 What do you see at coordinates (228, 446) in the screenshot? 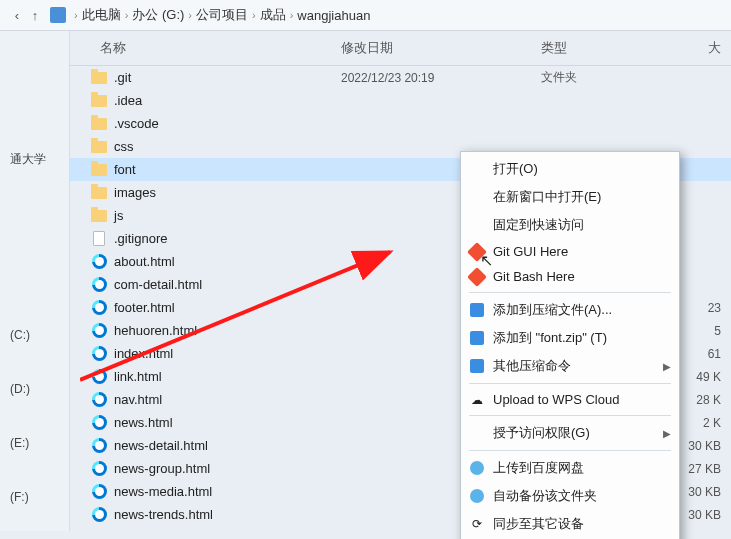
I see `file-name: news-detail.html` at bounding box center [228, 446].